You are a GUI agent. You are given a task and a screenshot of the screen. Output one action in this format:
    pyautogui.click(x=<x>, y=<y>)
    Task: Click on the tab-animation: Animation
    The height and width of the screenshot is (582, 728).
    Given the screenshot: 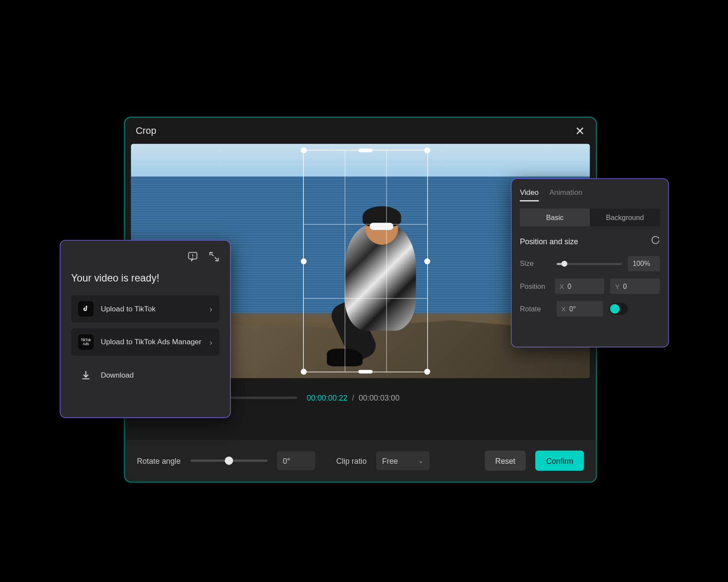 What is the action you would take?
    pyautogui.click(x=566, y=195)
    